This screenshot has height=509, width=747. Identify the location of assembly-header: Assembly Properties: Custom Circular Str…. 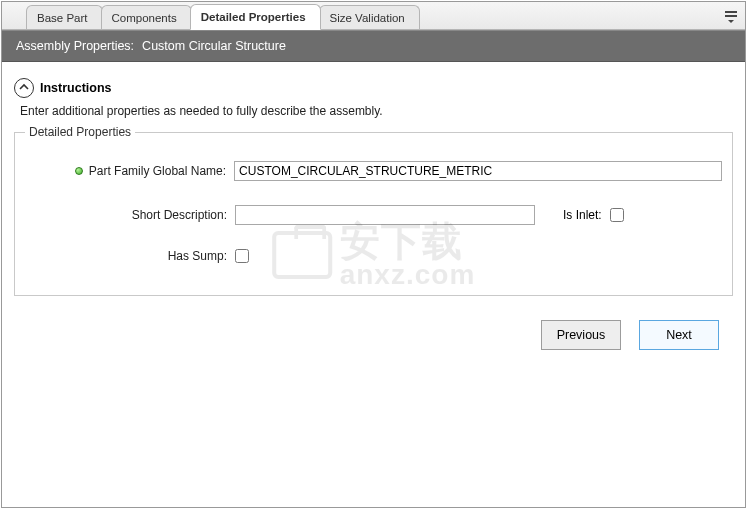
(374, 46).